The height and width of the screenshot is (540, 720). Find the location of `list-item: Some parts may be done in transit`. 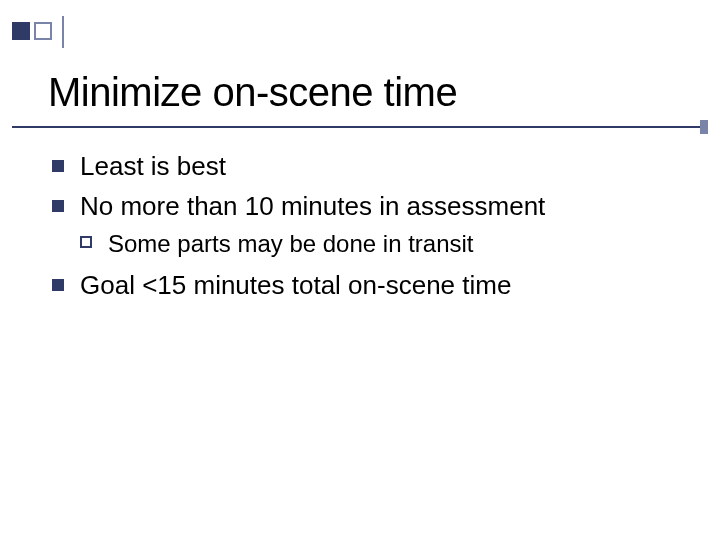

list-item: Some parts may be done in transit is located at coordinates (388, 244).